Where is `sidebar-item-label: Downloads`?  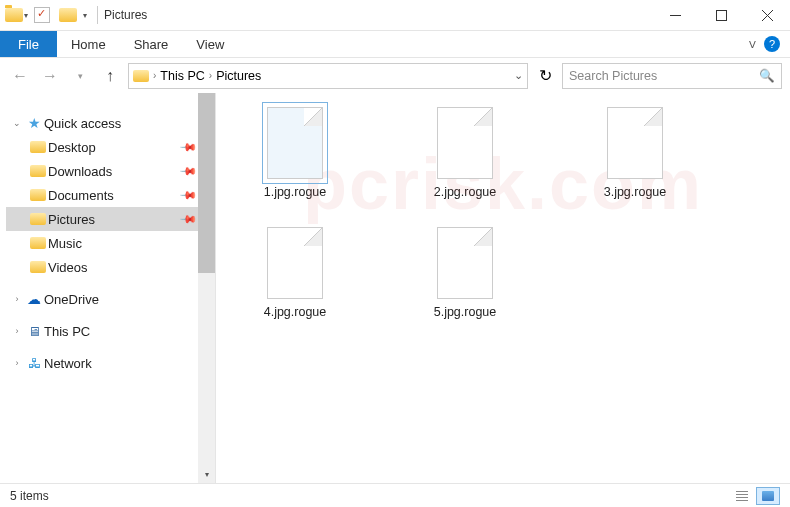 sidebar-item-label: Downloads is located at coordinates (80, 172).